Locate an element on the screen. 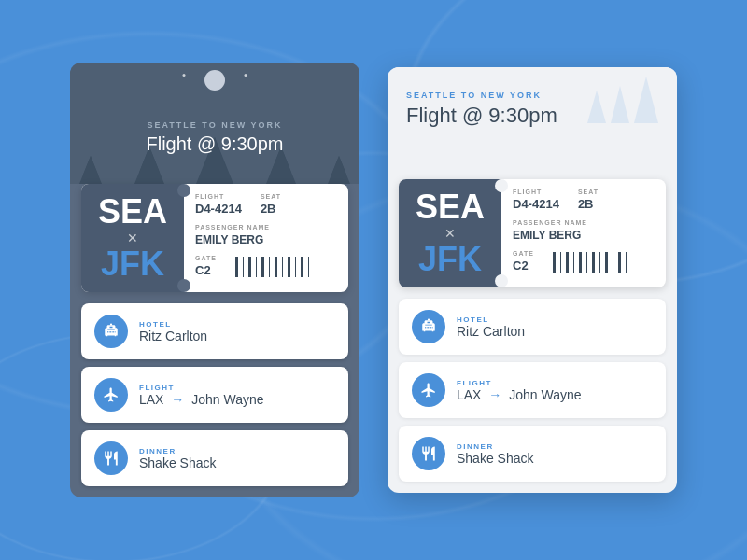 The image size is (747, 560). dark-items: HOTEL Ritz Carlton FLIGHT LAX → John Way… is located at coordinates (215, 400).